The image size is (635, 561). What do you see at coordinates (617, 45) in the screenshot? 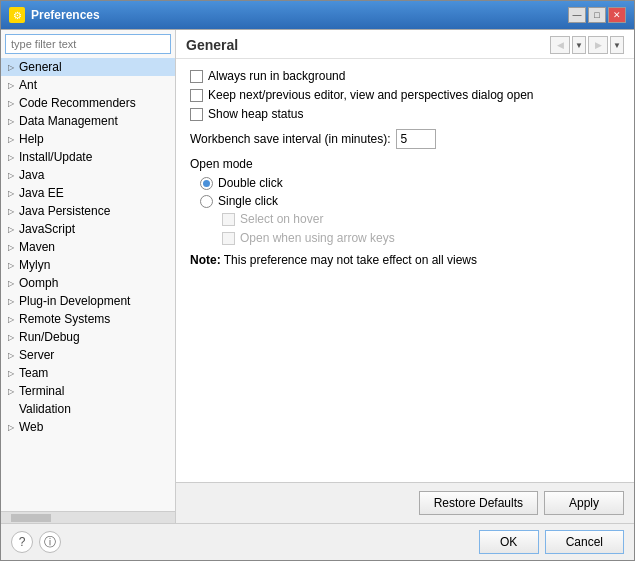
I see `nav-forward-dropdown: ▼` at bounding box center [617, 45].